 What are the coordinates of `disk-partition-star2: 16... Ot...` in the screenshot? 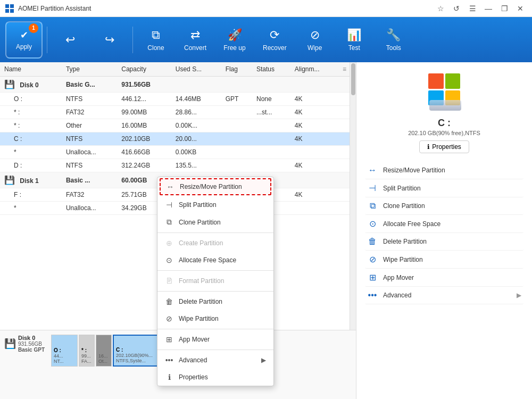 It's located at (104, 351).